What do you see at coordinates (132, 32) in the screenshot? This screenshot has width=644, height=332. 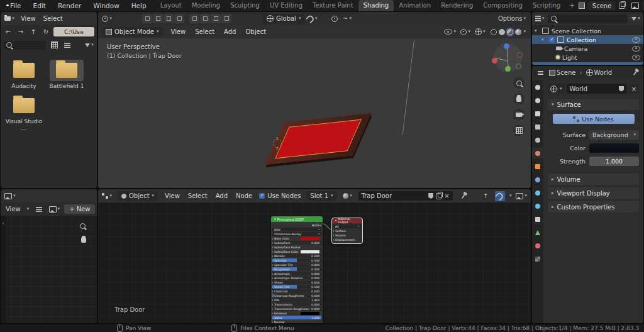 I see `mode-dropdown: Object Mode ▾` at bounding box center [132, 32].